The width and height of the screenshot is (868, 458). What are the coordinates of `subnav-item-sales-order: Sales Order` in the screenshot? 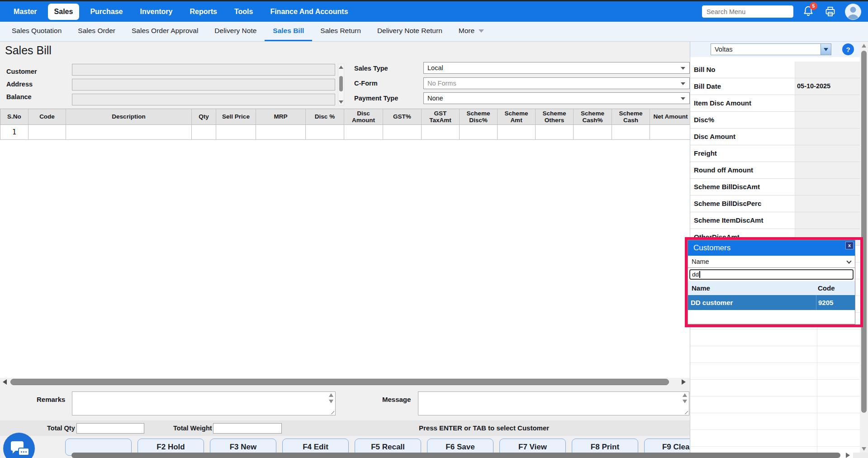 It's located at (97, 32).